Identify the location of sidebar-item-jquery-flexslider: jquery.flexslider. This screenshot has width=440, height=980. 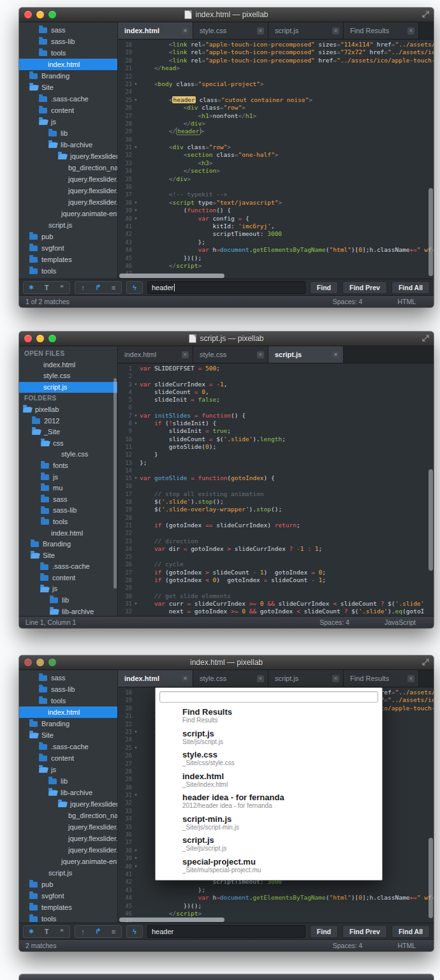
(68, 804).